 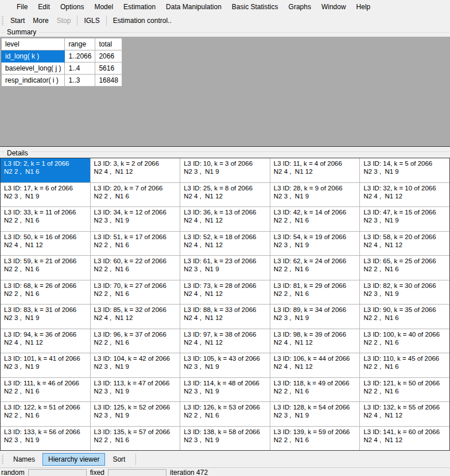 I want to click on menu-item-model: Model, so click(x=103, y=7).